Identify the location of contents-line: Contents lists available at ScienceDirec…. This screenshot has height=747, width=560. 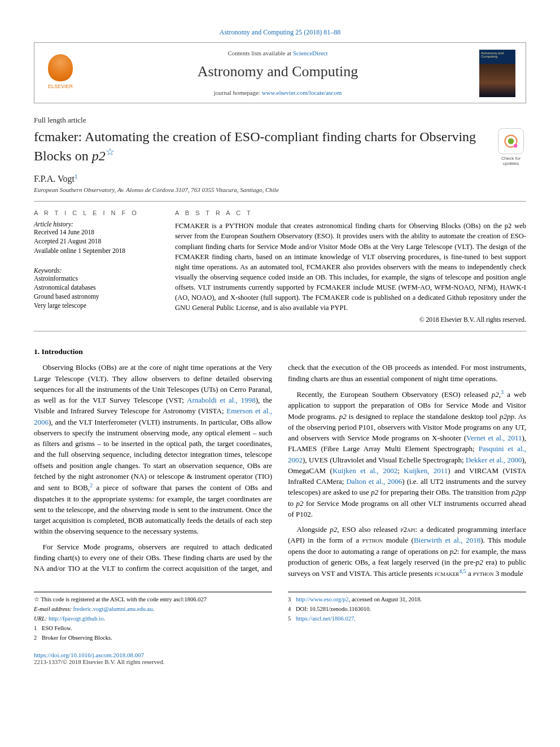
(278, 53).